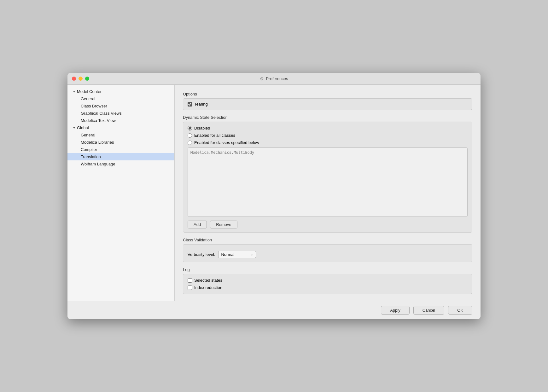 This screenshot has width=548, height=392. What do you see at coordinates (328, 135) in the screenshot?
I see `dss-enabled-all-row: Enabled for all classes` at bounding box center [328, 135].